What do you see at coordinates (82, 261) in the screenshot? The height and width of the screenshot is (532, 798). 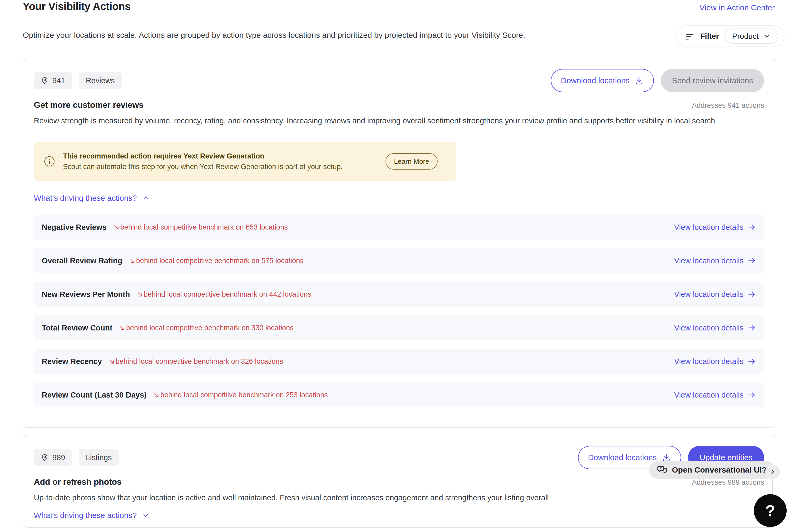 I see `metric-name: Overall Review Rating` at bounding box center [82, 261].